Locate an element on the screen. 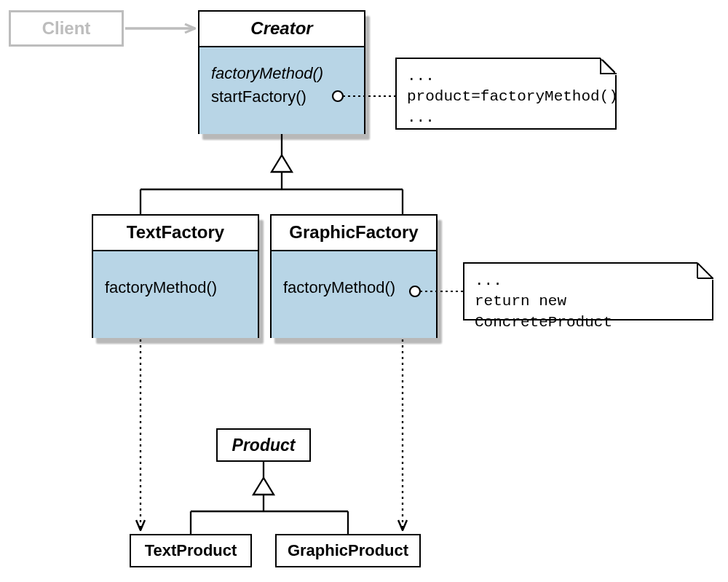  product-generalization-triangle is located at coordinates (264, 487).